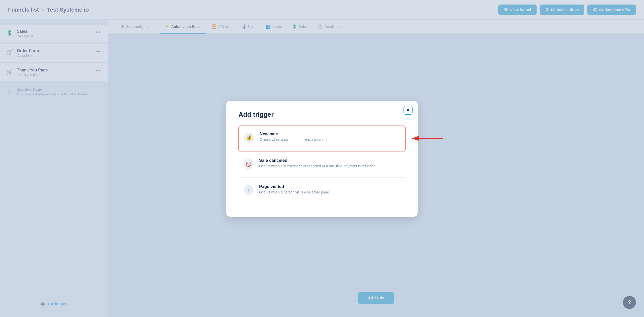 Image resolution: width=644 pixels, height=317 pixels. I want to click on new-sale-icon: 💰, so click(249, 139).